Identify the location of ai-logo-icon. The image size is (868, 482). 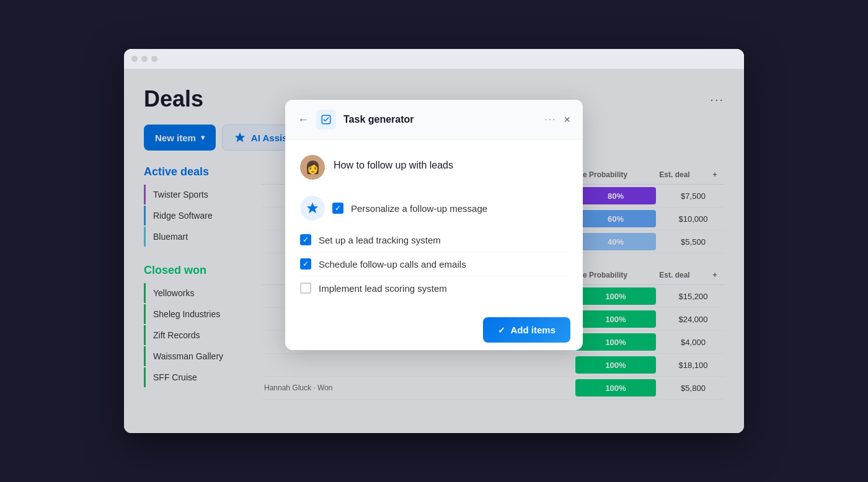
(312, 208).